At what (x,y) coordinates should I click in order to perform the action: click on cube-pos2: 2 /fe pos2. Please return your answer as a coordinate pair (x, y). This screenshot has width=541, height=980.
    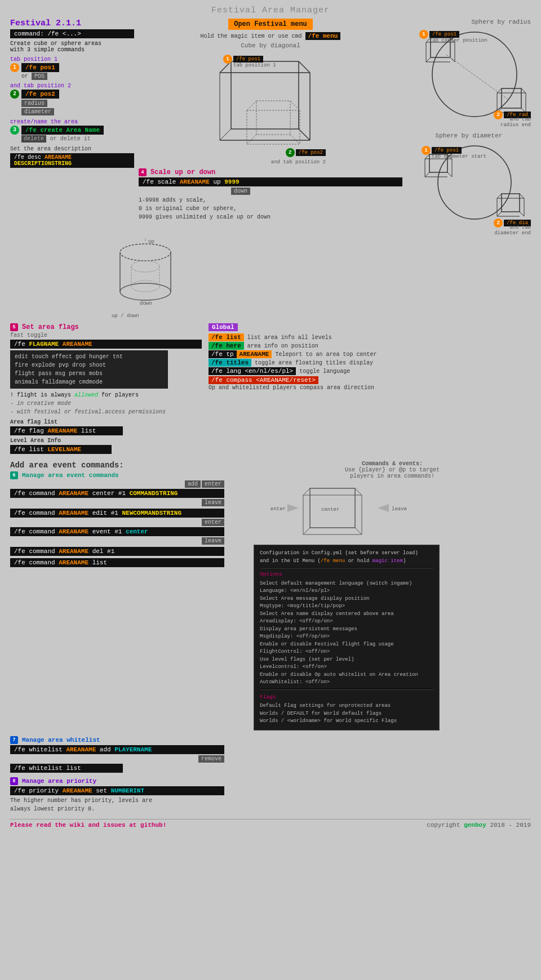
    Looking at the image, I should click on (305, 153).